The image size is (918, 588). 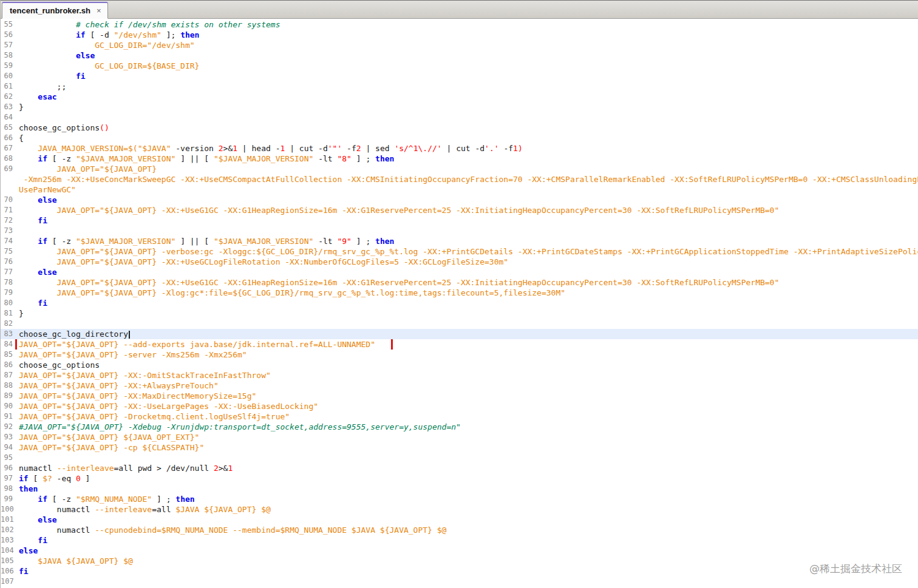 I want to click on code-line: 72 fi, so click(x=459, y=221).